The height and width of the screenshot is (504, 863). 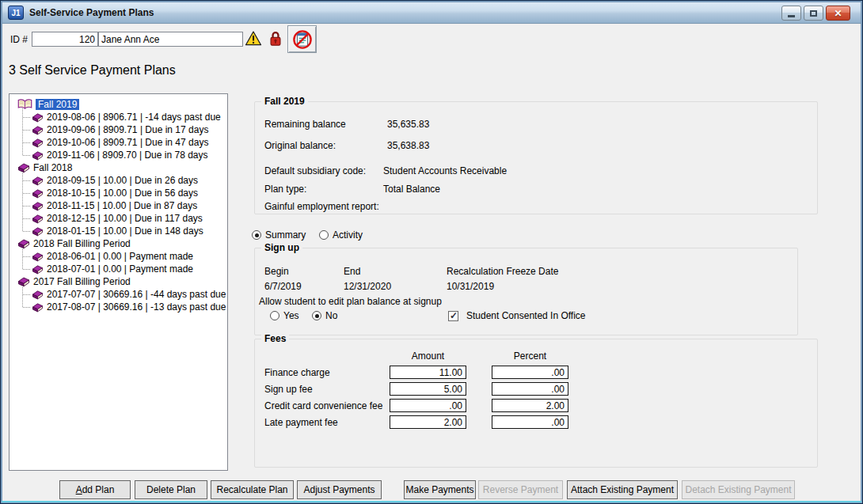 What do you see at coordinates (65, 40) in the screenshot?
I see `id-input` at bounding box center [65, 40].